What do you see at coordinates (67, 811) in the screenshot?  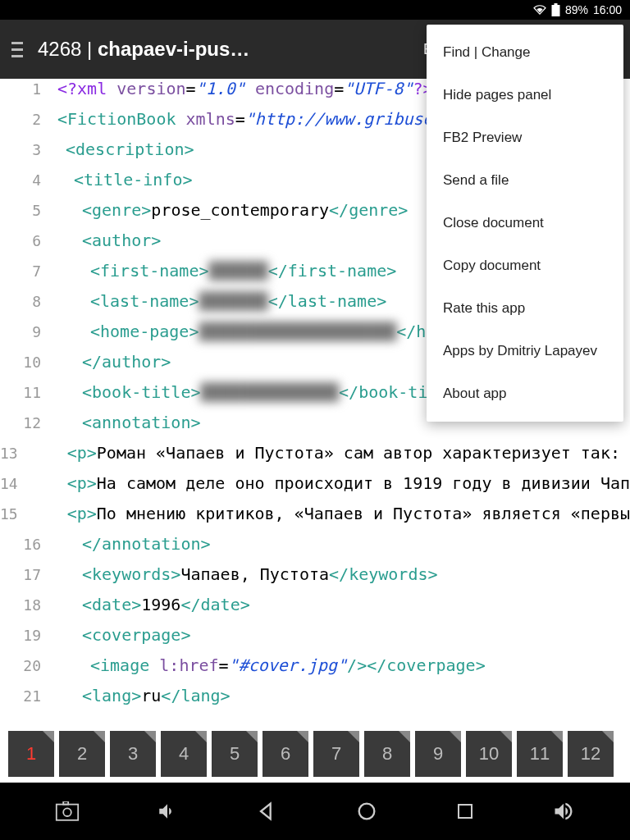 I see `camera-icon` at bounding box center [67, 811].